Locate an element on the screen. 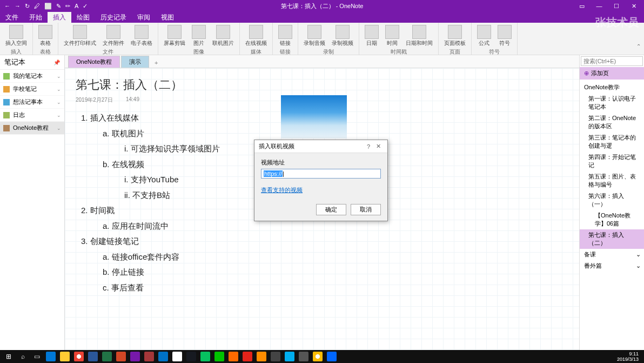 The height and width of the screenshot is (363, 644). page-group: 备课⌄ is located at coordinates (612, 254).